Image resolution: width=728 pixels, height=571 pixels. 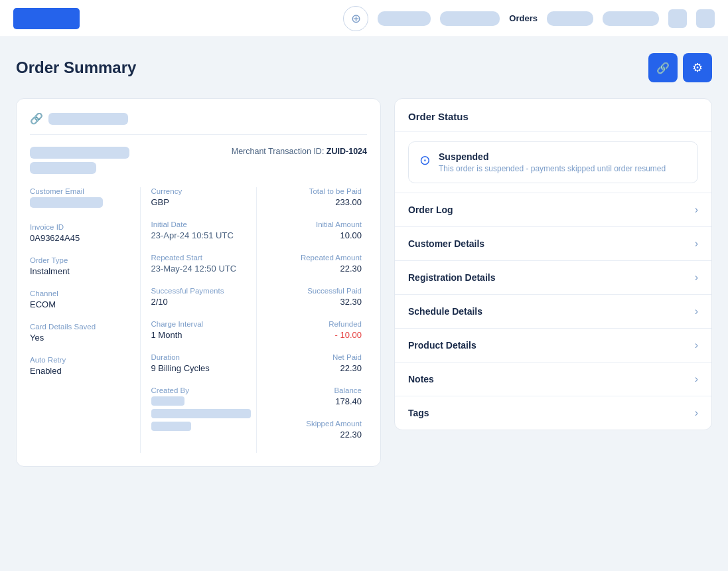 I want to click on gear-icon: ⚙, so click(x=697, y=68).